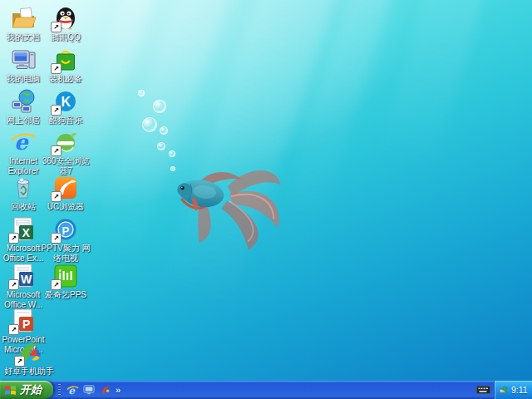 This screenshot has height=399, width=532. What do you see at coordinates (504, 391) in the screenshot?
I see `safely-remove-hardware-icon` at bounding box center [504, 391].